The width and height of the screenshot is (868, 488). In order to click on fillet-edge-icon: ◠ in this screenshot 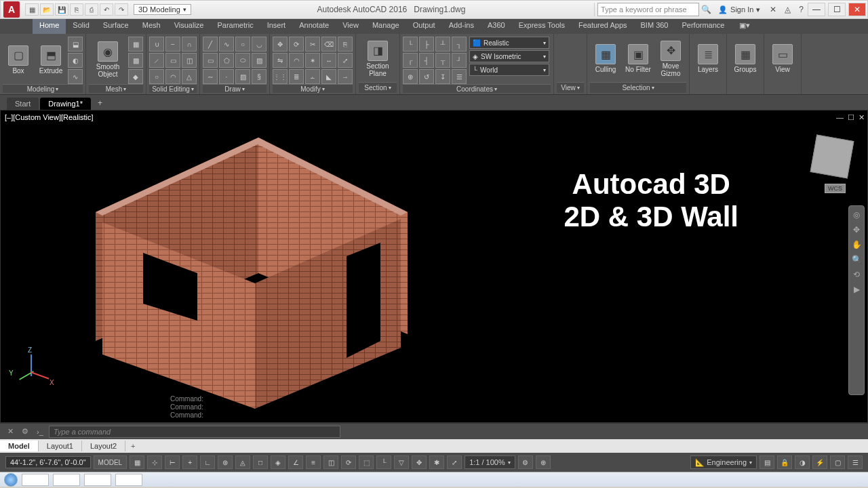, I will do `click(173, 77)`.